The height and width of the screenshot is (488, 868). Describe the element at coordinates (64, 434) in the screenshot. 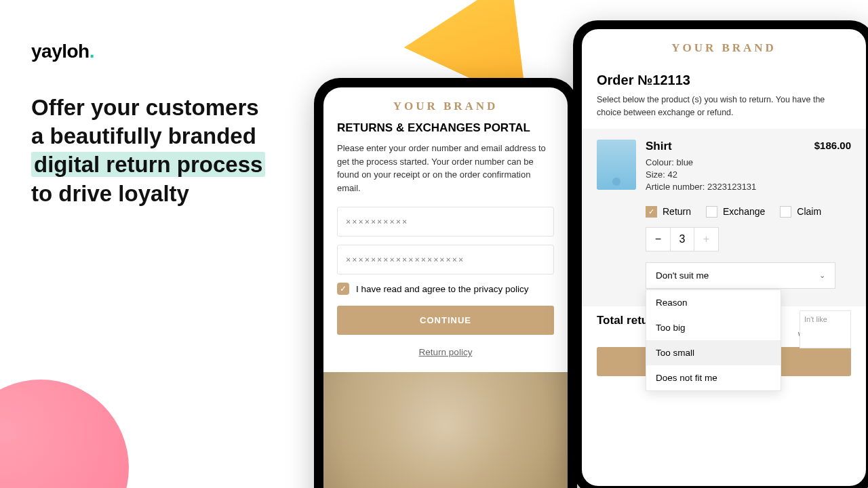

I see `decor-pink-arc` at that location.